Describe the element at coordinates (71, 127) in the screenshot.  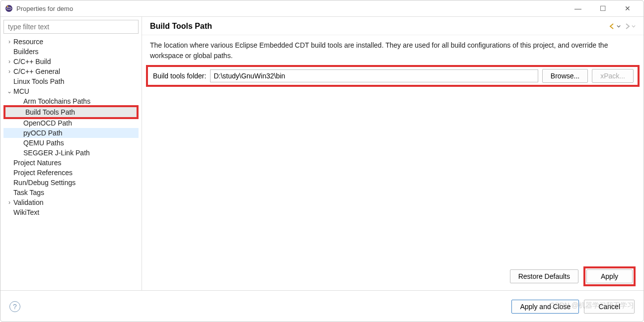
I see `category-tree: ›ResourceBuilders›C/C++ Build›C/C++ Gene…` at that location.